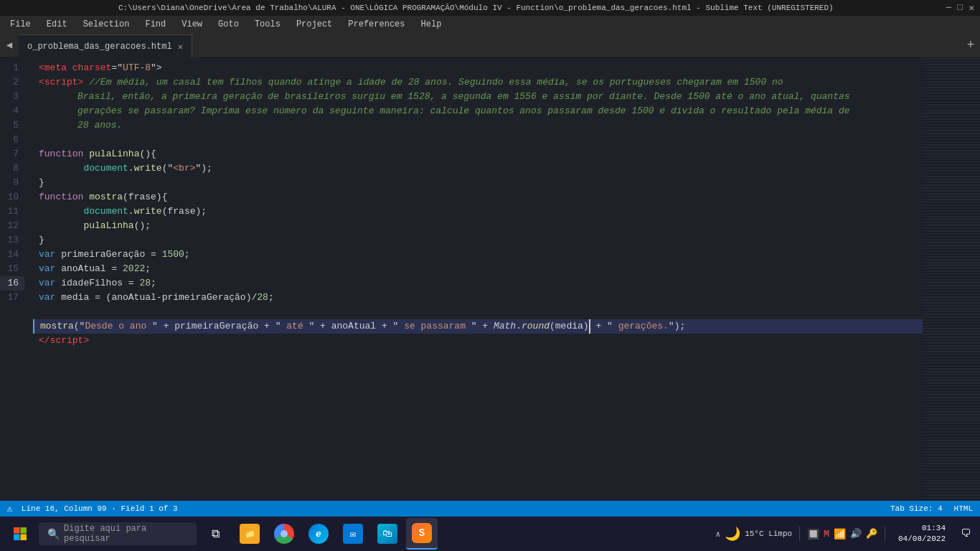 The image size is (980, 551). I want to click on code-line-13: var idadeFilhos = 28;, so click(478, 283).